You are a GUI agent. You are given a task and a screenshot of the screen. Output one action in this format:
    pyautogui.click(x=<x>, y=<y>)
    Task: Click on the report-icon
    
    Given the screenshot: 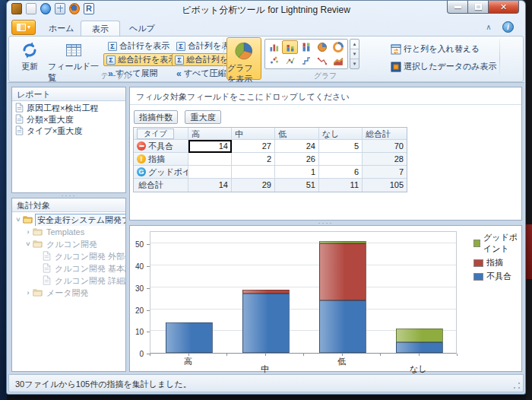 What is the action you would take?
    pyautogui.click(x=20, y=108)
    